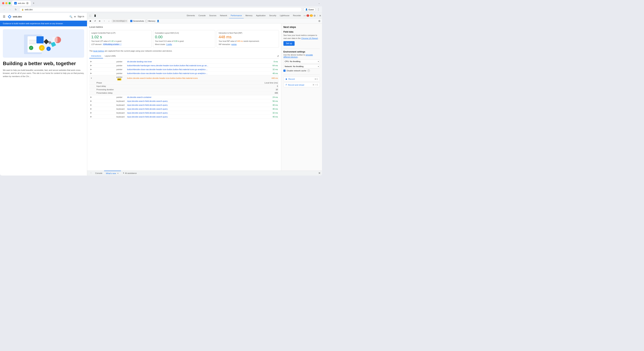  I want to click on tab-close-button: ✕, so click(28, 3).